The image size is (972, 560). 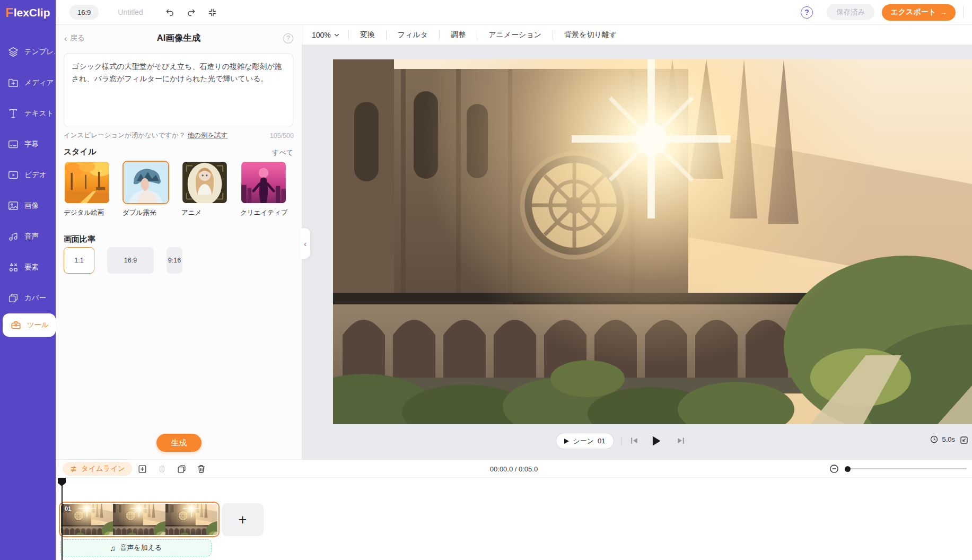 I want to click on remove-background-menu: 背景を切り離す, so click(x=591, y=35).